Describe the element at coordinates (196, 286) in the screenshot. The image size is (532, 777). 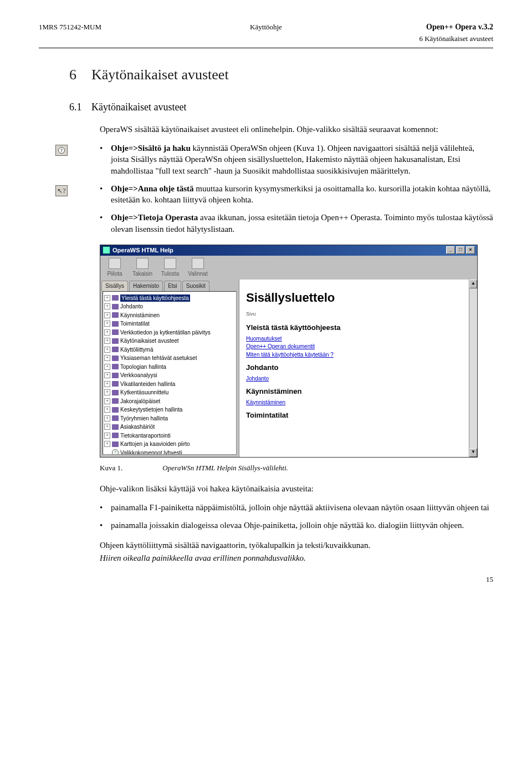
I see `tab-favorites: Suosikit` at that location.